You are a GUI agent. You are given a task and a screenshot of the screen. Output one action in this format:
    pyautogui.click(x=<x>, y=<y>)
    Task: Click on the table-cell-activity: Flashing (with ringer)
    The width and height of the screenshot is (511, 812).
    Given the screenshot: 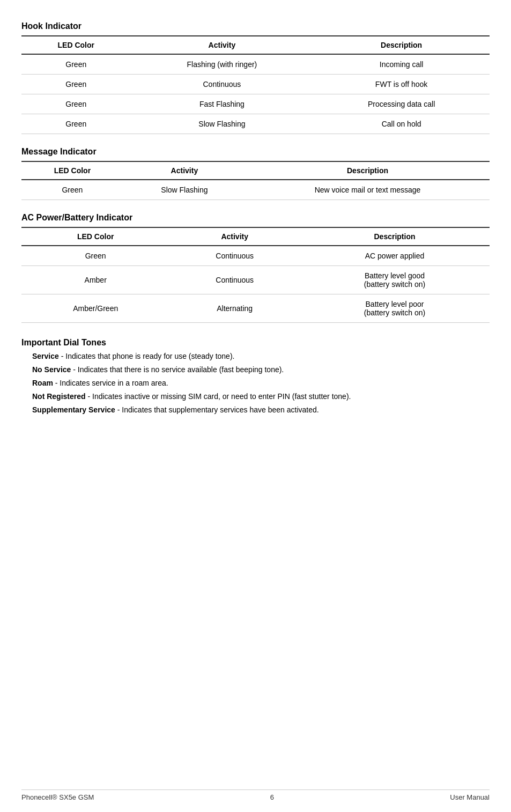 What is the action you would take?
    pyautogui.click(x=222, y=64)
    